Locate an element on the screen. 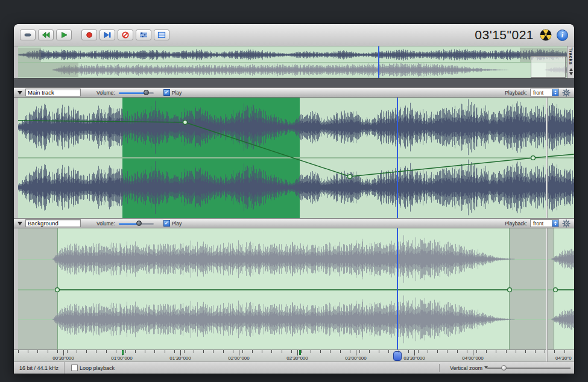 The width and height of the screenshot is (588, 382). play-button is located at coordinates (64, 35).